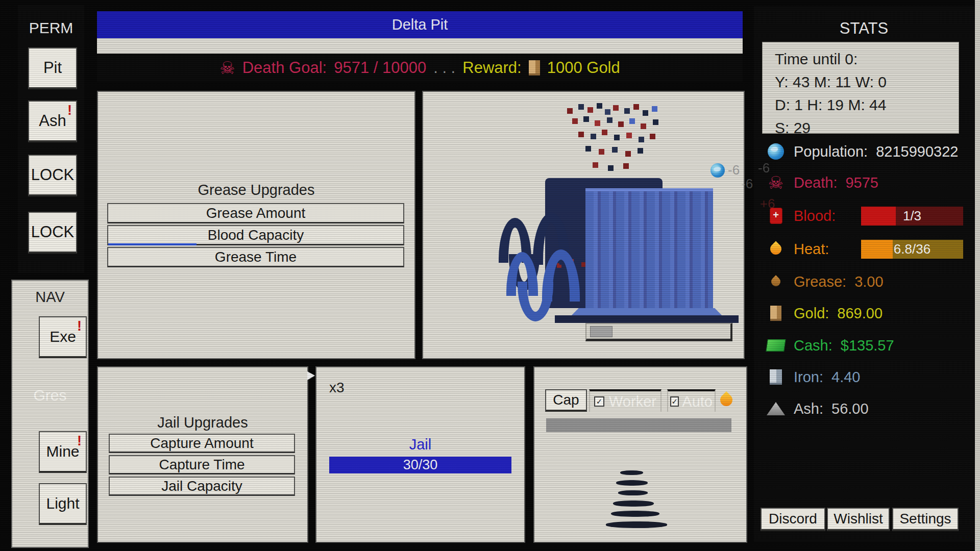 The image size is (980, 551). Describe the element at coordinates (256, 190) in the screenshot. I see `grease-upgrades-title: Grease Upgrades` at that location.